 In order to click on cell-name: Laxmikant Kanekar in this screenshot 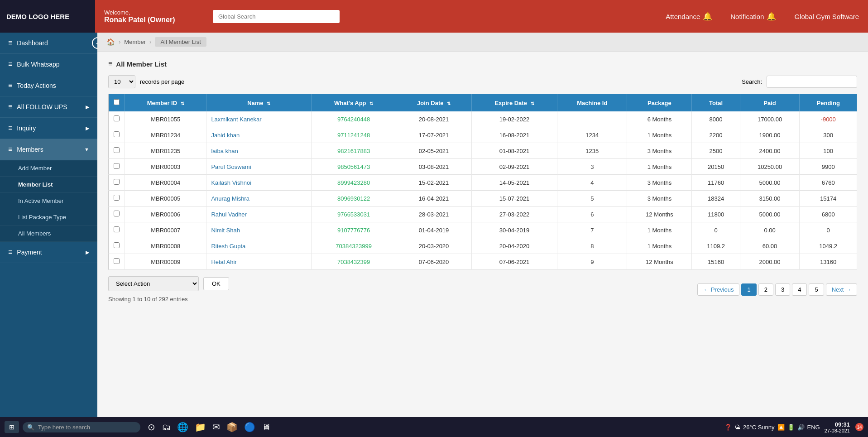, I will do `click(259, 120)`.